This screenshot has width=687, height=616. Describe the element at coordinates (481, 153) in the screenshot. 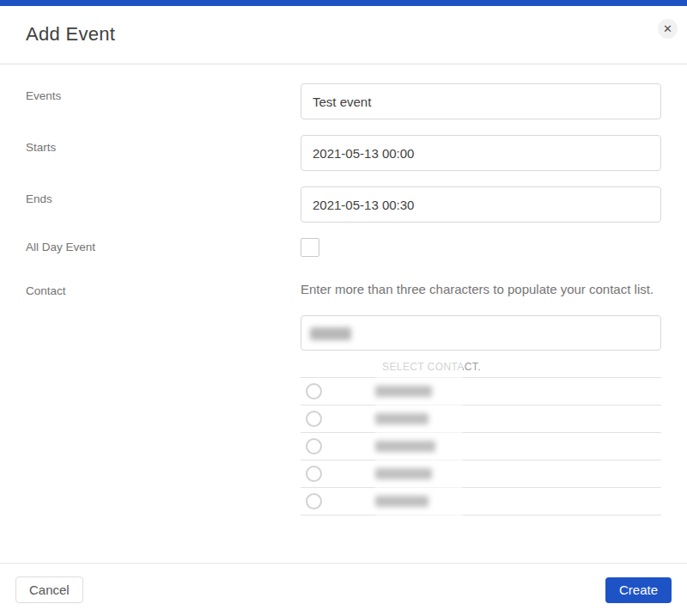

I see `starts-input` at that location.